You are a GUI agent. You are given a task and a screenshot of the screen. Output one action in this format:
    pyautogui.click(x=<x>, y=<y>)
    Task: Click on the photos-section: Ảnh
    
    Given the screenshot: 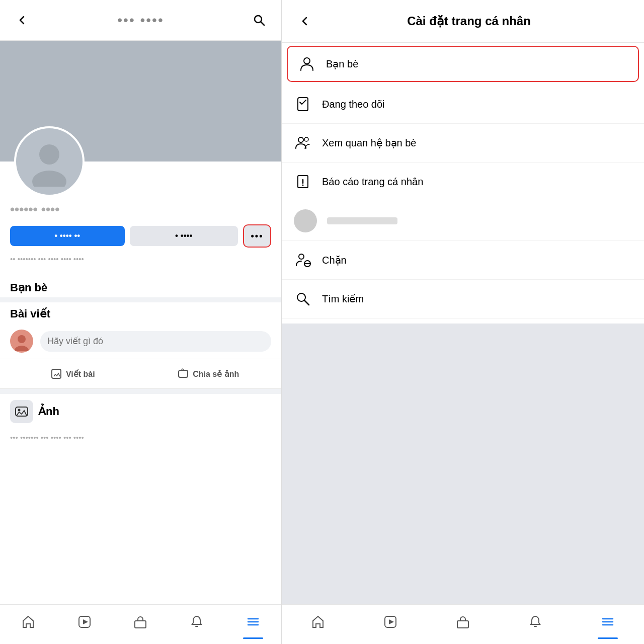 What is the action you would take?
    pyautogui.click(x=141, y=412)
    